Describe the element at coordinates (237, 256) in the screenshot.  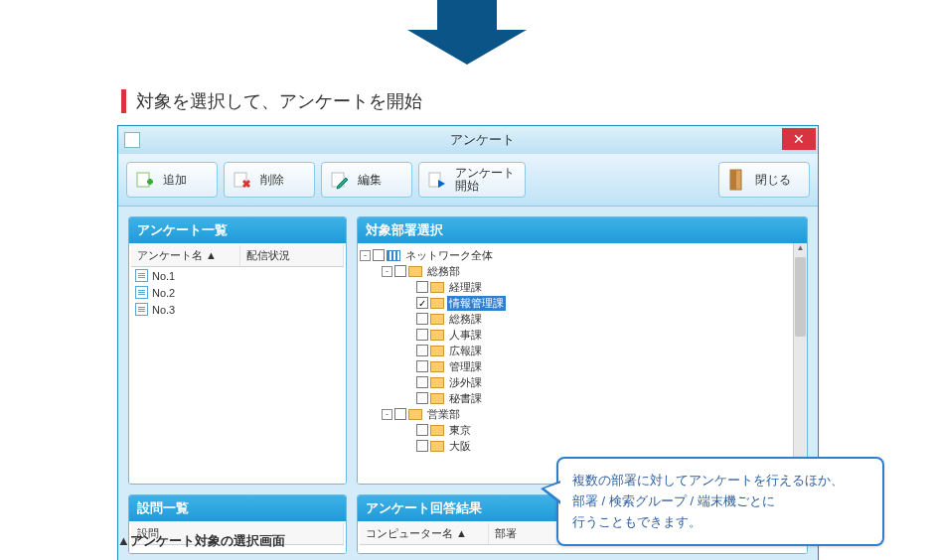
I see `survey-list-columns: アンケート名 ▲ 配信状況` at that location.